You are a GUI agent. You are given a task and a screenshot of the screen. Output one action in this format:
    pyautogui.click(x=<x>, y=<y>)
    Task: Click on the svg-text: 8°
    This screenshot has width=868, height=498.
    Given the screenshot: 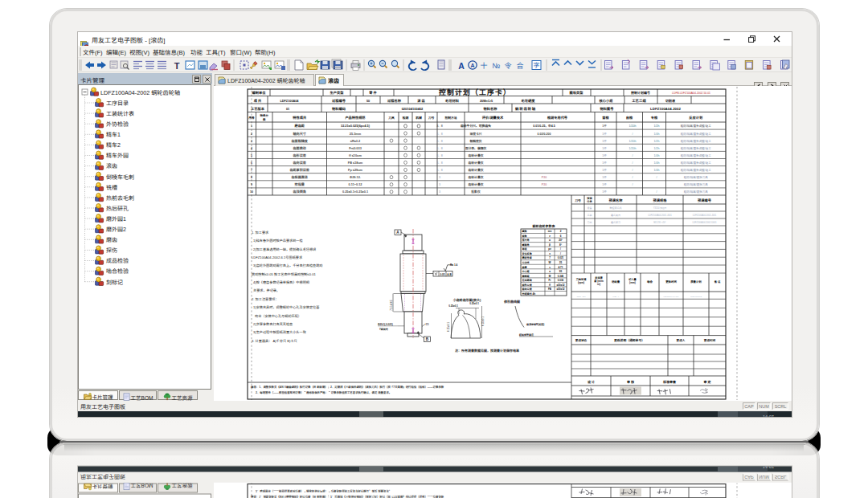 What is the action you would take?
    pyautogui.click(x=561, y=244)
    